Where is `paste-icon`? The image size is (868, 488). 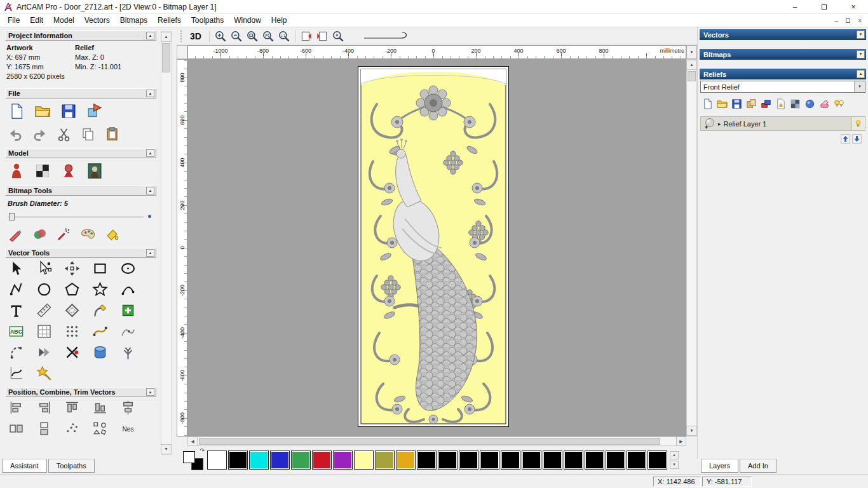 paste-icon is located at coordinates (112, 135).